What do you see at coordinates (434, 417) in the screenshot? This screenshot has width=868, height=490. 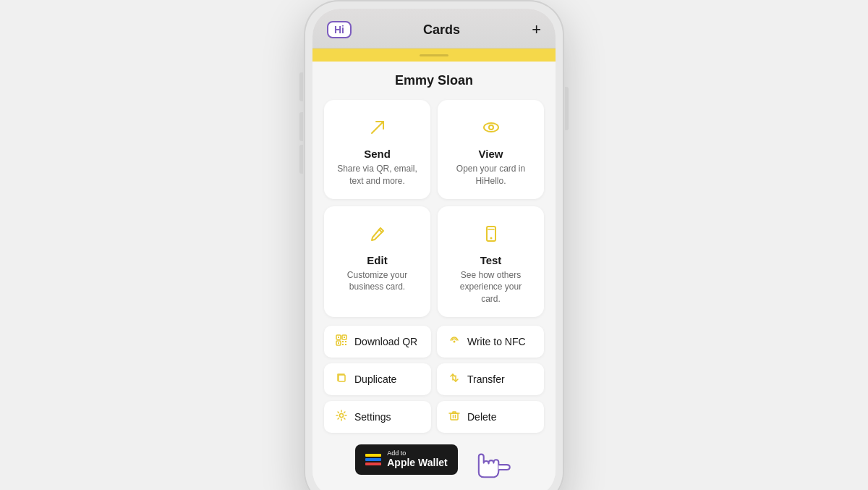 I see `list-actions-row3: Settings Delete` at bounding box center [434, 417].